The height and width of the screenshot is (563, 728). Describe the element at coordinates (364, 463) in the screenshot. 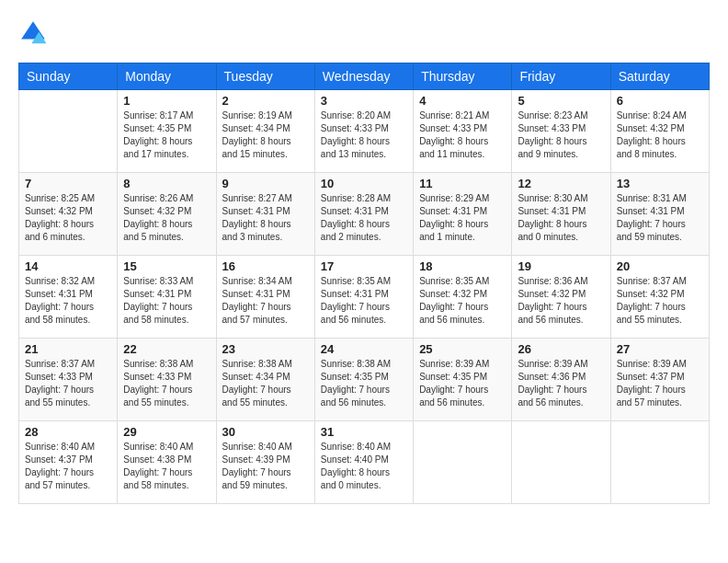

I see `calendar-week-row: 28Sunrise: 8:40 AM Sunset: 4:37 PM Dayli…` at that location.